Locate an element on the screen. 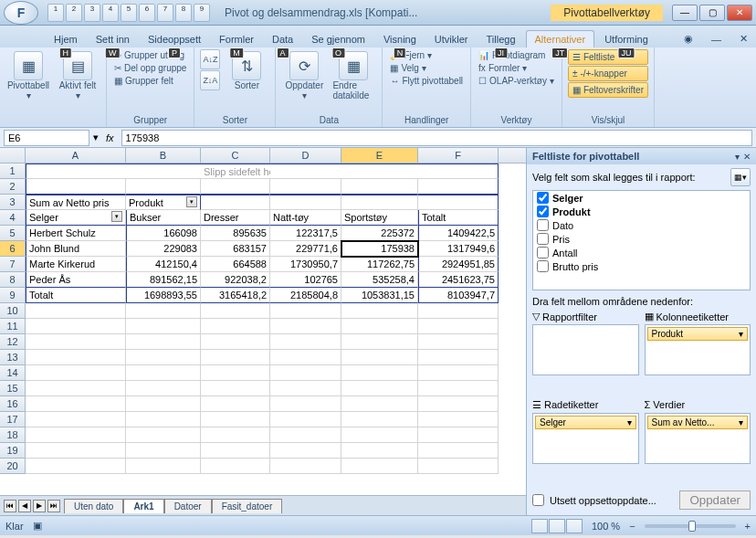 The height and width of the screenshot is (538, 756). fx-button: fx is located at coordinates (110, 138).